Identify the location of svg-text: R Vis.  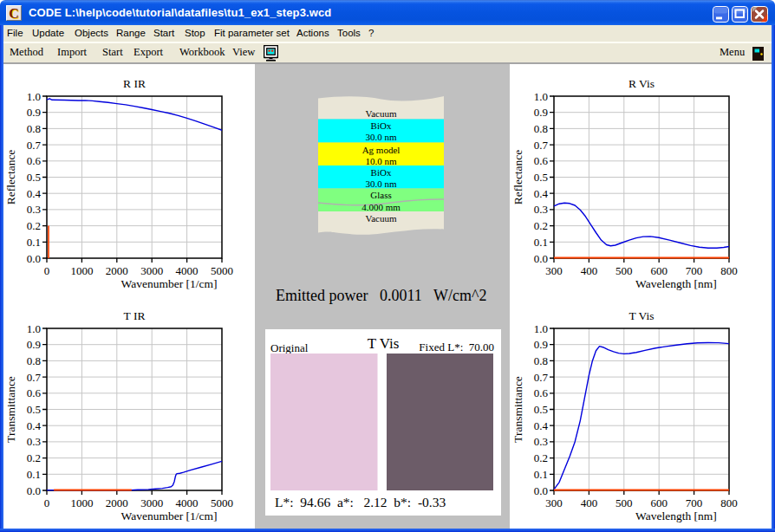
(641, 83).